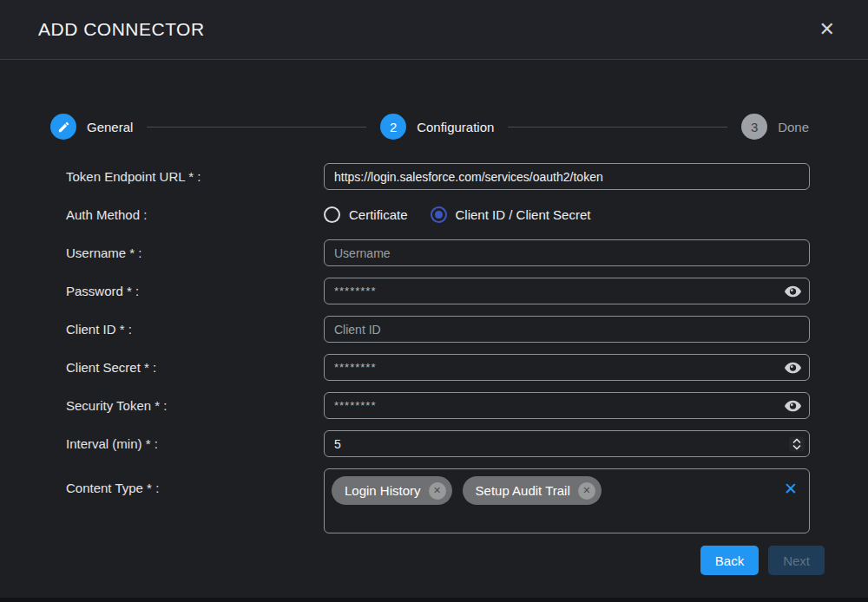 This screenshot has width=868, height=602. What do you see at coordinates (366, 215) in the screenshot?
I see `radio-certificate: Certificate` at bounding box center [366, 215].